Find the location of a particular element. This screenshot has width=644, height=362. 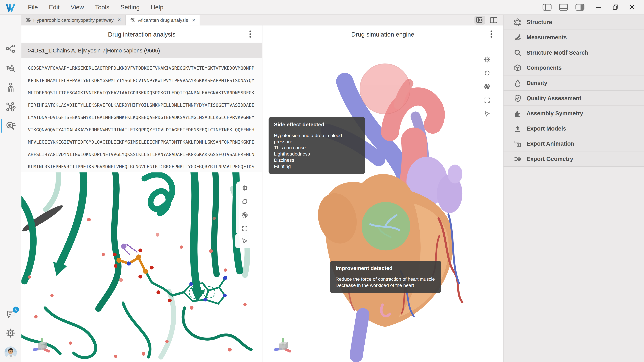

tool-export-animation: Export Animation is located at coordinates (574, 144).